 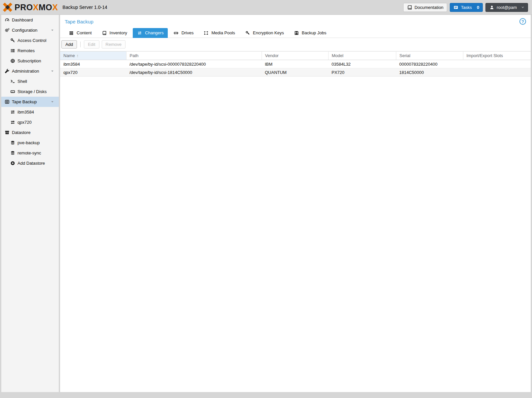 I want to click on product-title: Backup Server 1.0-14, so click(x=85, y=7).